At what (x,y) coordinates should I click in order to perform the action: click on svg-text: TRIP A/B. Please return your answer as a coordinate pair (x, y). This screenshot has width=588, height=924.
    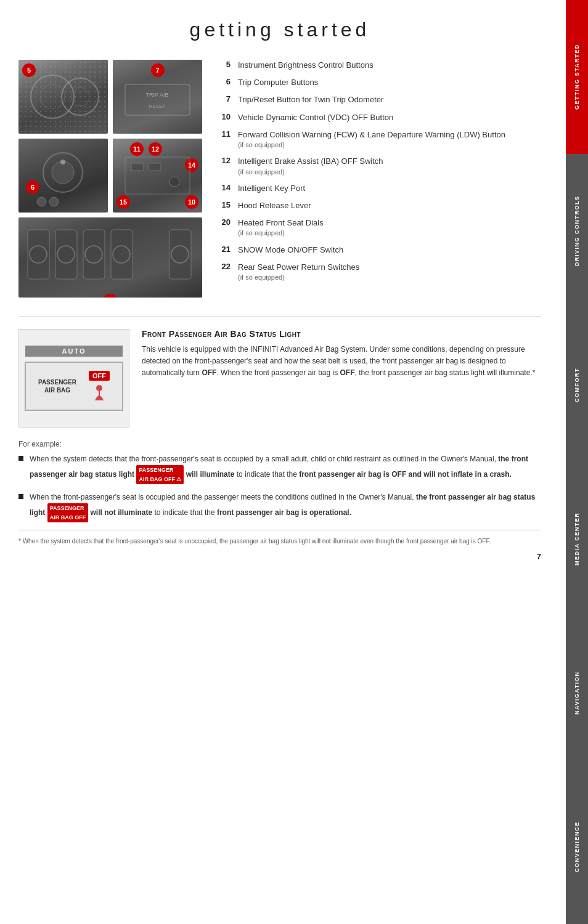
    Looking at the image, I should click on (158, 95).